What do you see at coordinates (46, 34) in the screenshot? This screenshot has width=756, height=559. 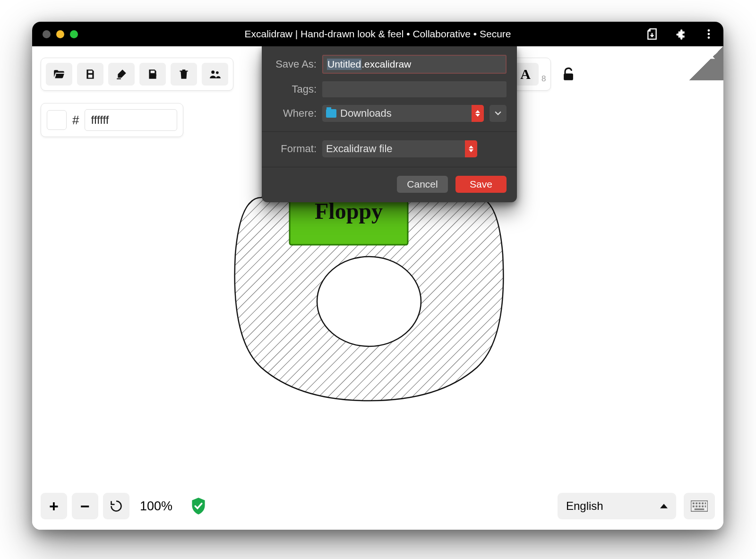 I see `window-close-button` at bounding box center [46, 34].